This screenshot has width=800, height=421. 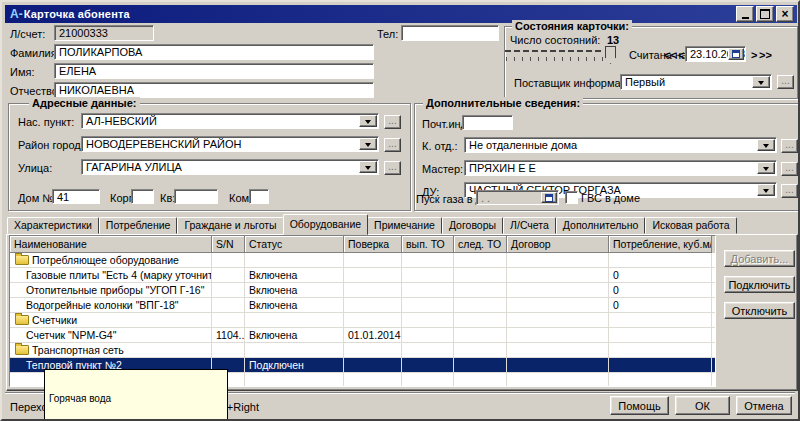 What do you see at coordinates (138, 226) in the screenshot?
I see `tab-2: Потребление` at bounding box center [138, 226].